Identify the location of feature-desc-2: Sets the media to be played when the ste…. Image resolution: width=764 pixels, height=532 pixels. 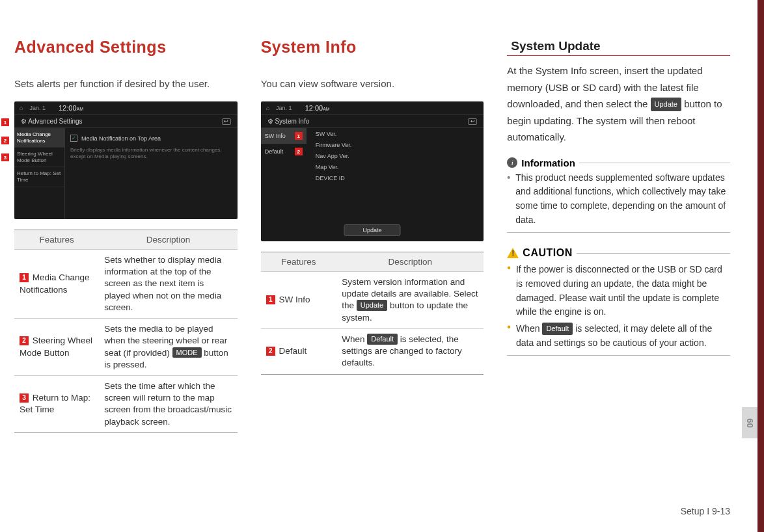
(168, 347).